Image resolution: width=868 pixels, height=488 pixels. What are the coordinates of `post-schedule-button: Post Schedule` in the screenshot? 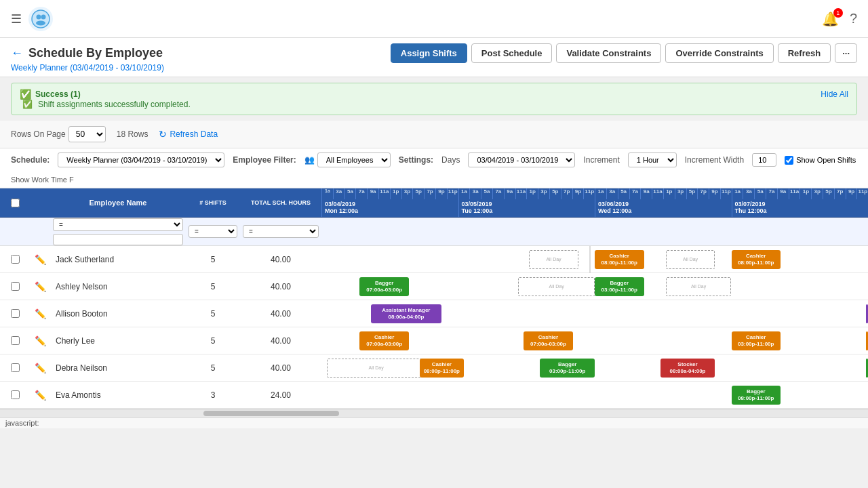 It's located at (512, 53).